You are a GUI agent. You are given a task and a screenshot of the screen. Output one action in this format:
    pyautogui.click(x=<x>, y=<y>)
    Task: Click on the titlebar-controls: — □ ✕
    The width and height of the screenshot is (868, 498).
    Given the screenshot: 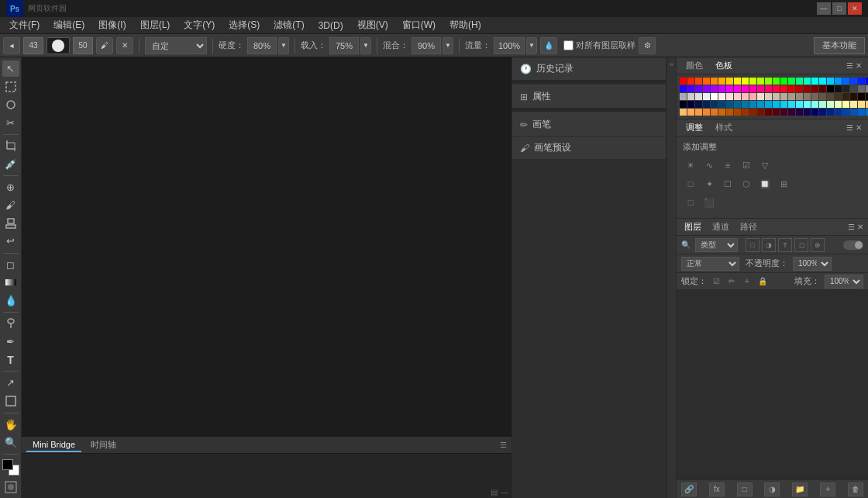 What is the action you would take?
    pyautogui.click(x=839, y=9)
    